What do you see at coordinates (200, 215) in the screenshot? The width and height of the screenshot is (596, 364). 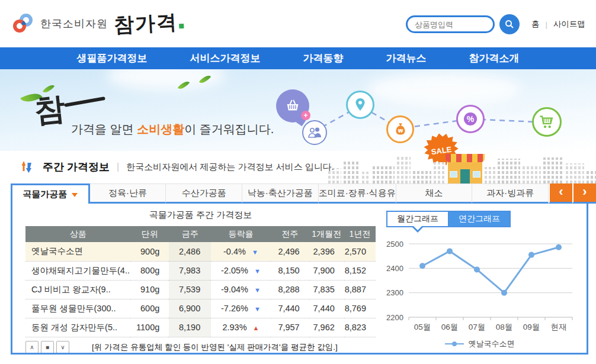 I see `table-title: 곡물가공품 주간 가격정보` at bounding box center [200, 215].